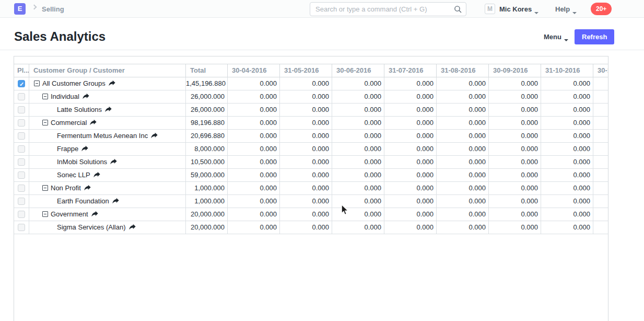 Image resolution: width=644 pixels, height=321 pixels. I want to click on column-header: 30-09-2016, so click(515, 71).